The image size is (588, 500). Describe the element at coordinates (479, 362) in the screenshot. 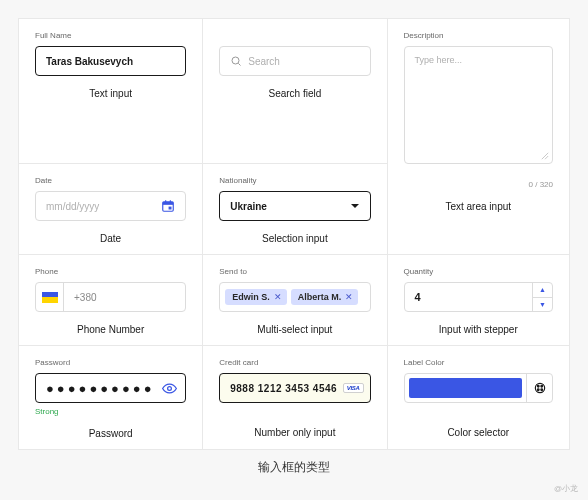

I see `label-color: Label Color` at that location.